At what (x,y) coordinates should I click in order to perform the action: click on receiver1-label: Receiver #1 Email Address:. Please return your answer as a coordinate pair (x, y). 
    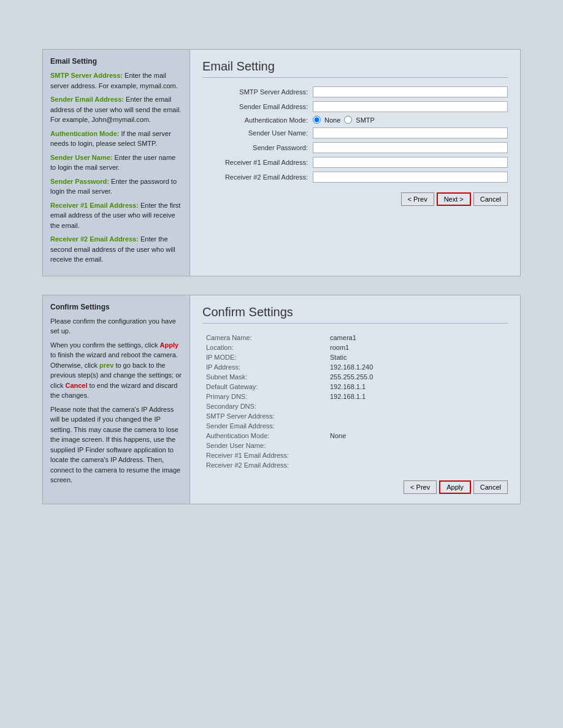
    Looking at the image, I should click on (94, 205).